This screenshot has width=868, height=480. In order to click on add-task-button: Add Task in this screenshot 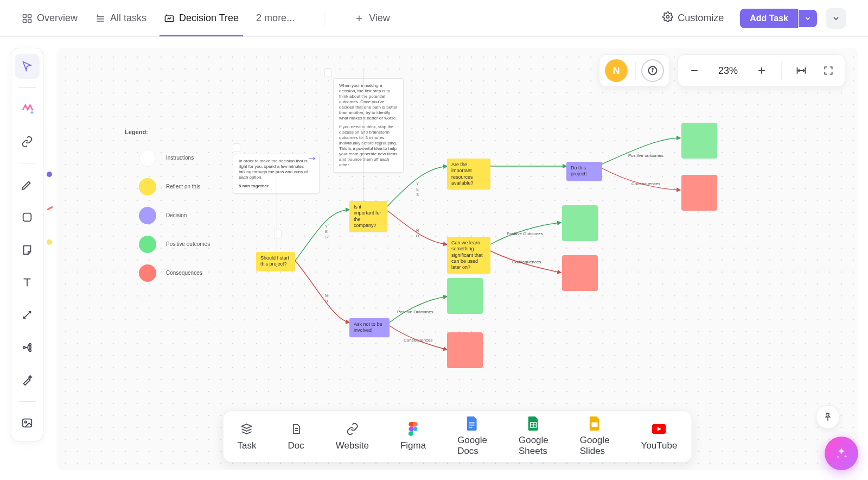, I will do `click(769, 18)`.